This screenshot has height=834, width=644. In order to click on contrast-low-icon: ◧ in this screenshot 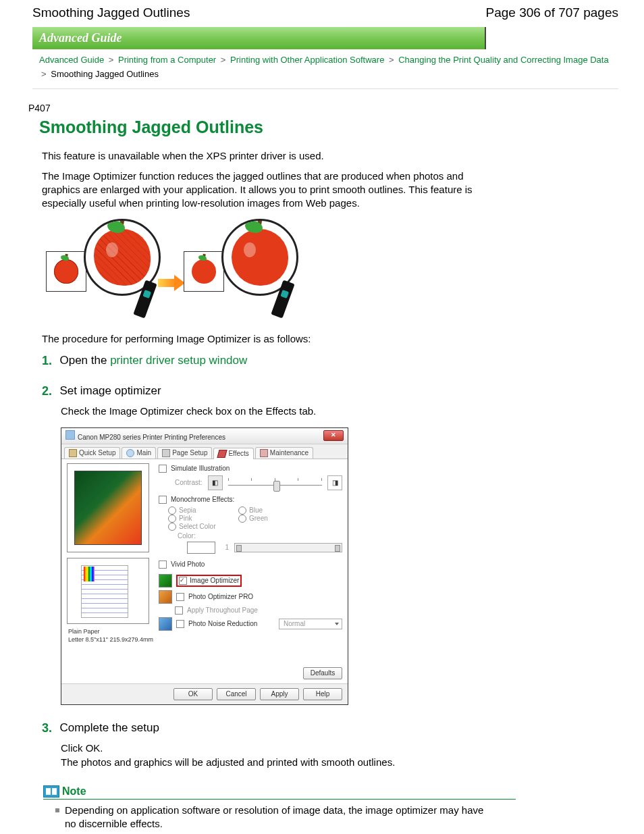, I will do `click(215, 483)`.